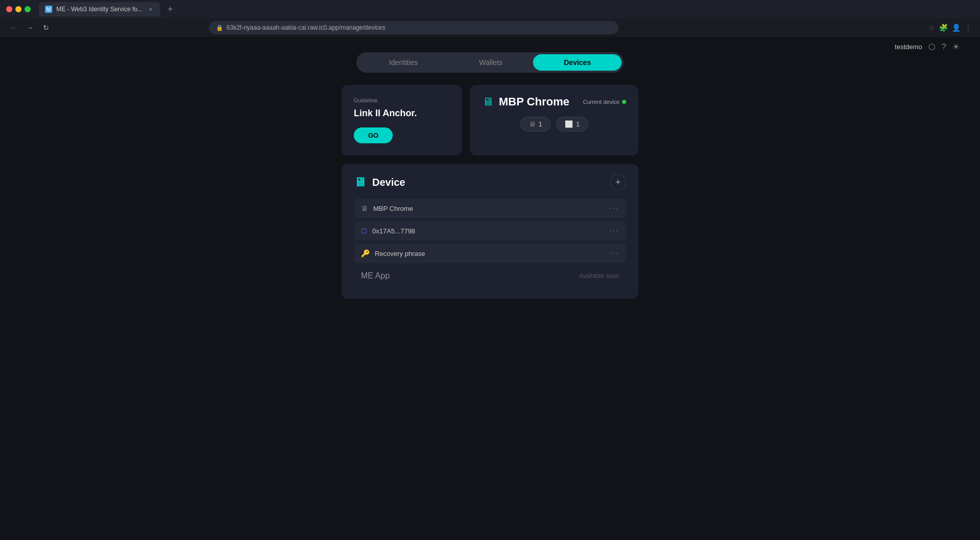 This screenshot has height=540, width=980. I want to click on cards-row: Guideline Link II Anchor. GO 🖥 MBP Chrom…, so click(490, 120).